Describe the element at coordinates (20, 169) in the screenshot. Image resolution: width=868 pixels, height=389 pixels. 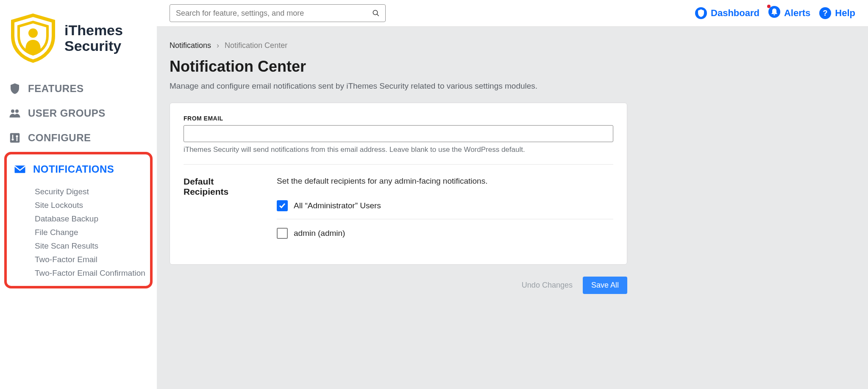
I see `mail-icon` at that location.